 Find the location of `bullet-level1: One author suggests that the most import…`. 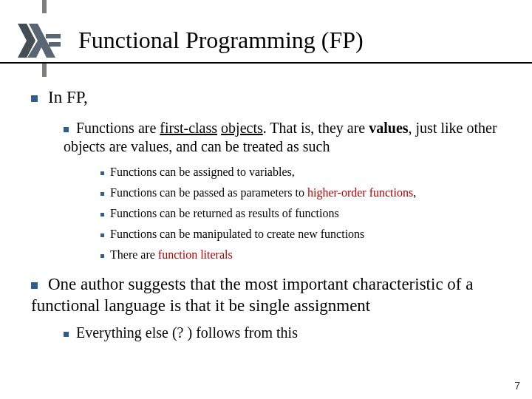

bullet-level1: One author suggests that the most import… is located at coordinates (267, 296).